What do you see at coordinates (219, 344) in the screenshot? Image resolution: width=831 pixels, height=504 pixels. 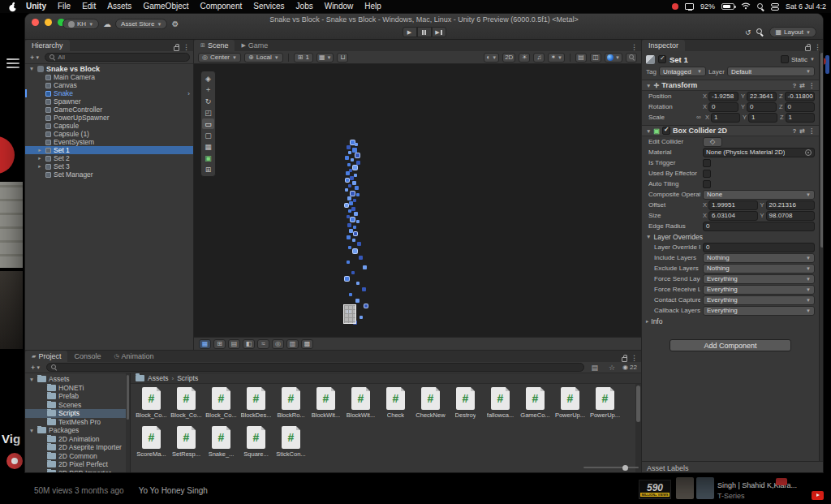 I see `scene-bottom-tool-1: ⊞` at bounding box center [219, 344].